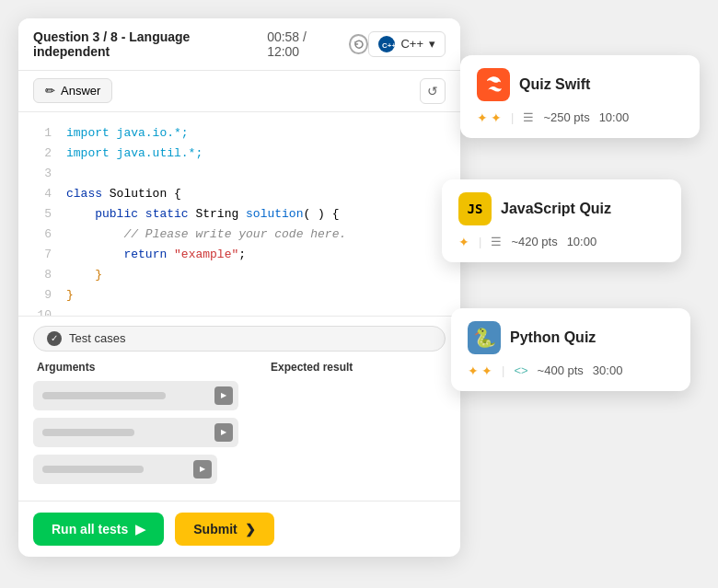 The width and height of the screenshot is (718, 588). What do you see at coordinates (125, 469) in the screenshot?
I see `test-arg-input-3: ▶` at bounding box center [125, 469].